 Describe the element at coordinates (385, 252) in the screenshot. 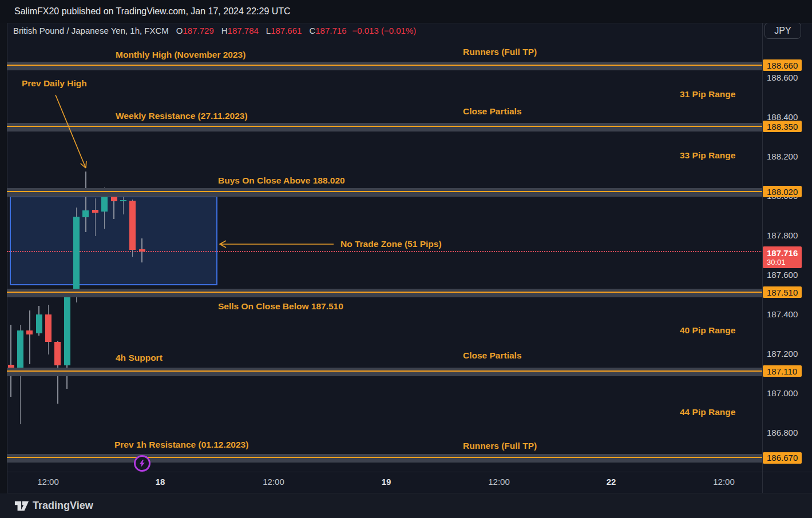

I see `last-price-line` at that location.